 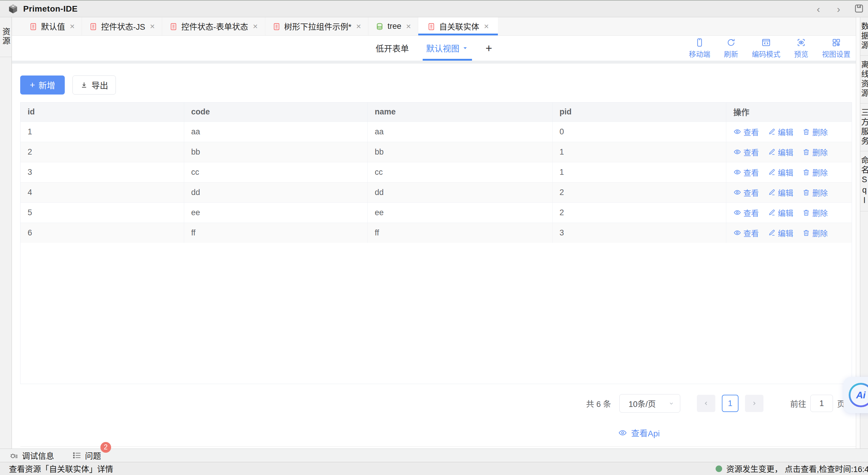 What do you see at coordinates (102, 192) in the screenshot?
I see `cell-id: 4` at bounding box center [102, 192].